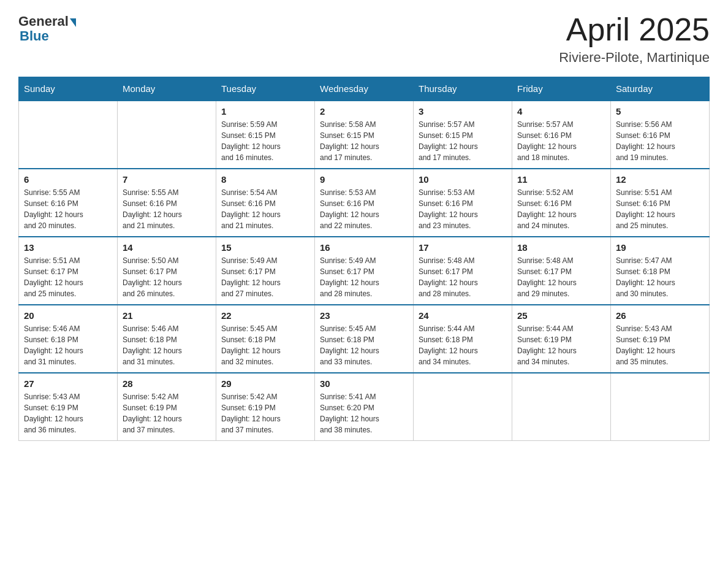 Image resolution: width=728 pixels, height=563 pixels. Describe the element at coordinates (68, 384) in the screenshot. I see `day-number: 27` at that location.